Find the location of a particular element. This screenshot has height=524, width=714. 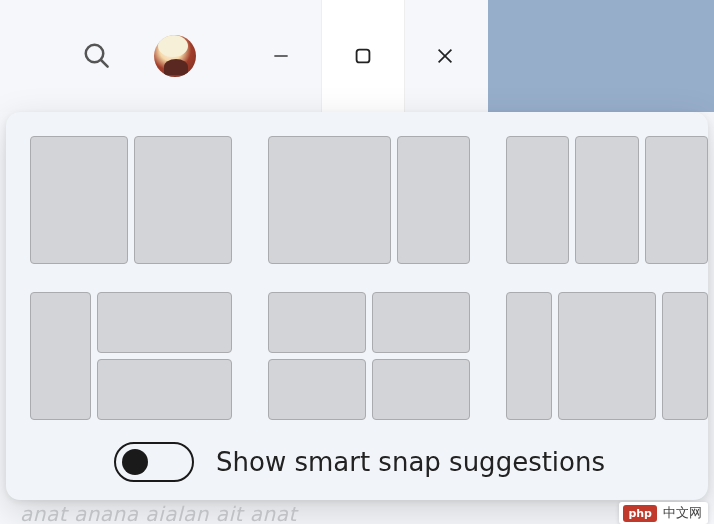

watermark: php 中文网 is located at coordinates (664, 513).